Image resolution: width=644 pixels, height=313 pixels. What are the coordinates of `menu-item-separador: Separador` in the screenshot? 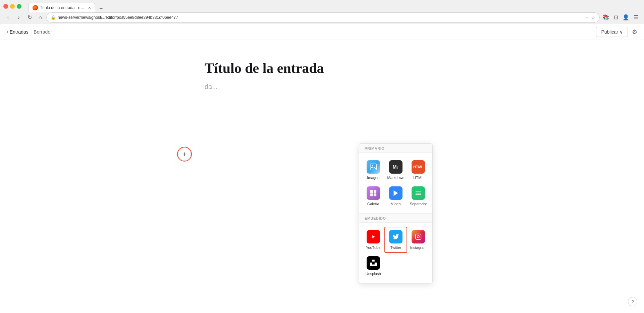 It's located at (419, 196).